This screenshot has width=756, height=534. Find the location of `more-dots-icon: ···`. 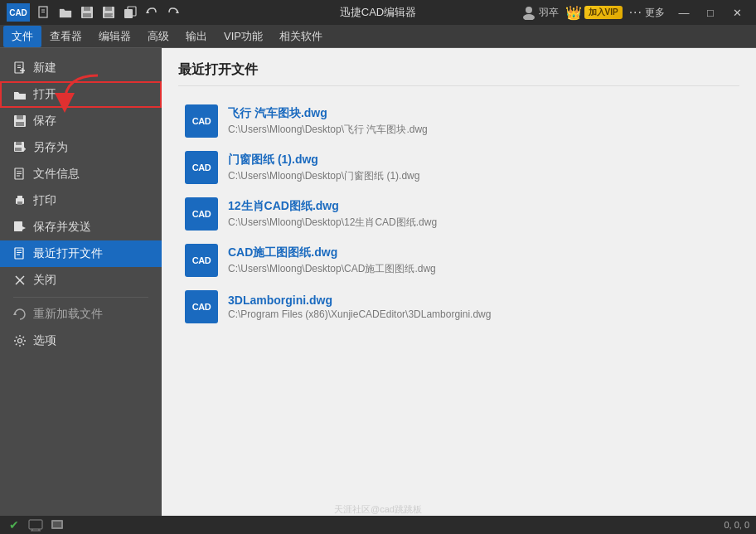

more-dots-icon: ··· is located at coordinates (636, 12).